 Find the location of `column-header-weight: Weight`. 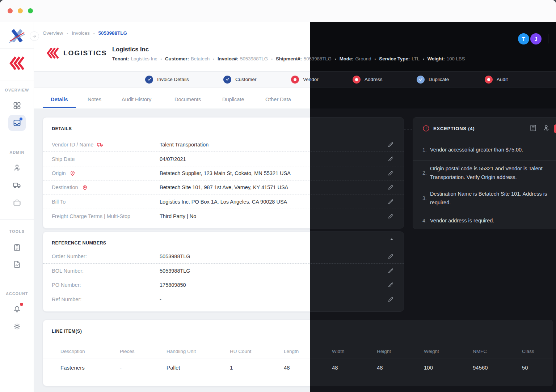

column-header-weight: Weight is located at coordinates (431, 351).